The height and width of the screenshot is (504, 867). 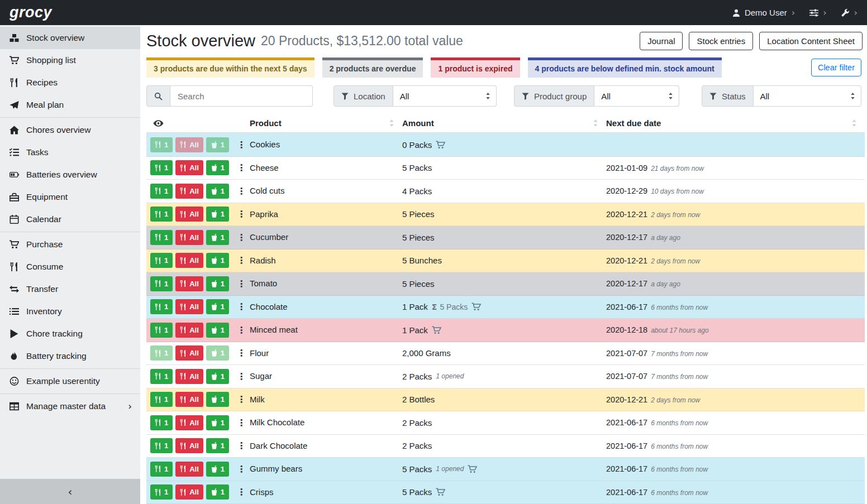 I want to click on stock-entries-button: Stock entries, so click(x=721, y=41).